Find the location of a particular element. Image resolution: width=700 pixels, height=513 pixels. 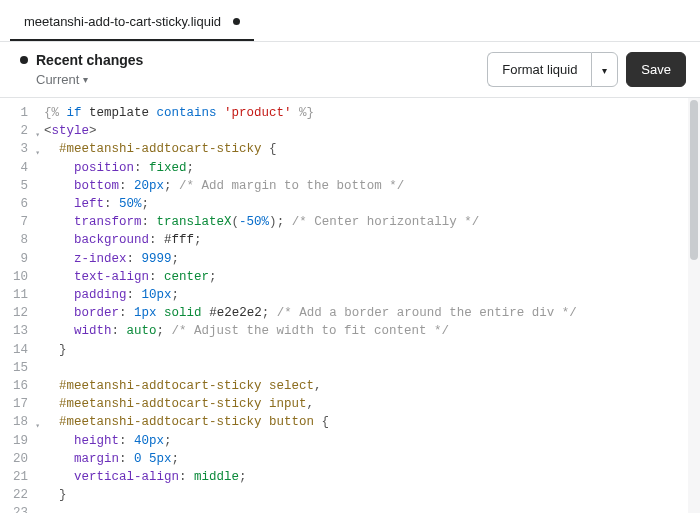

save-button: Save is located at coordinates (656, 70).